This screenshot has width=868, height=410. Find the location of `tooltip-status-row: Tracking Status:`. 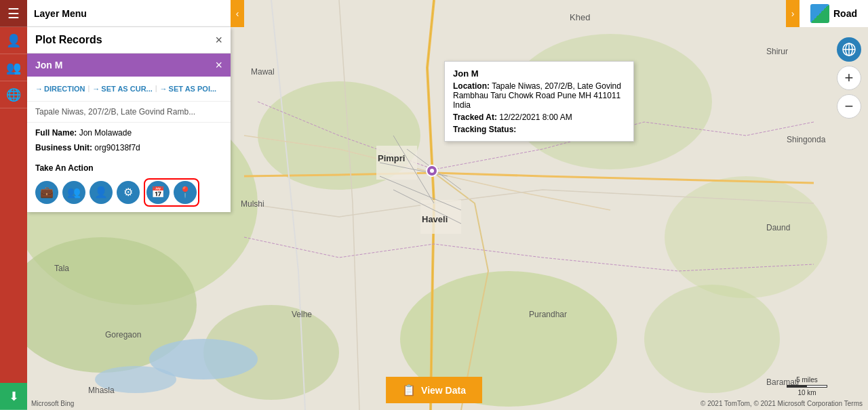

tooltip-status-row: Tracking Status: is located at coordinates (539, 129).